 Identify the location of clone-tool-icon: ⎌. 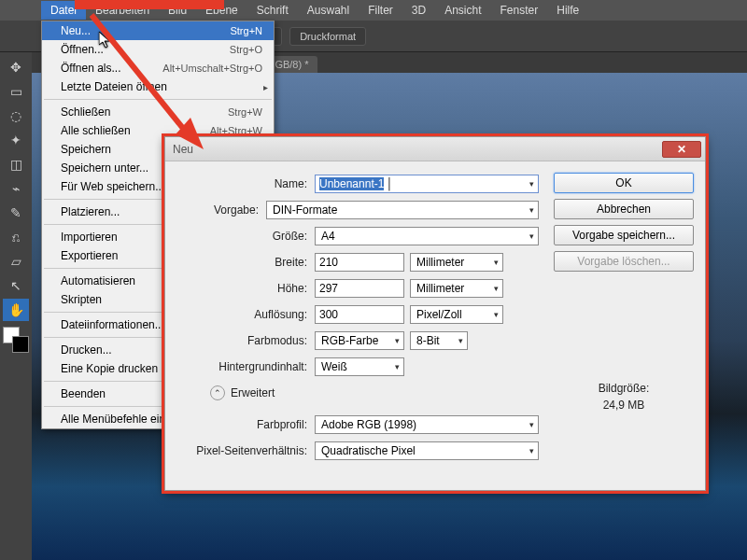
(16, 237).